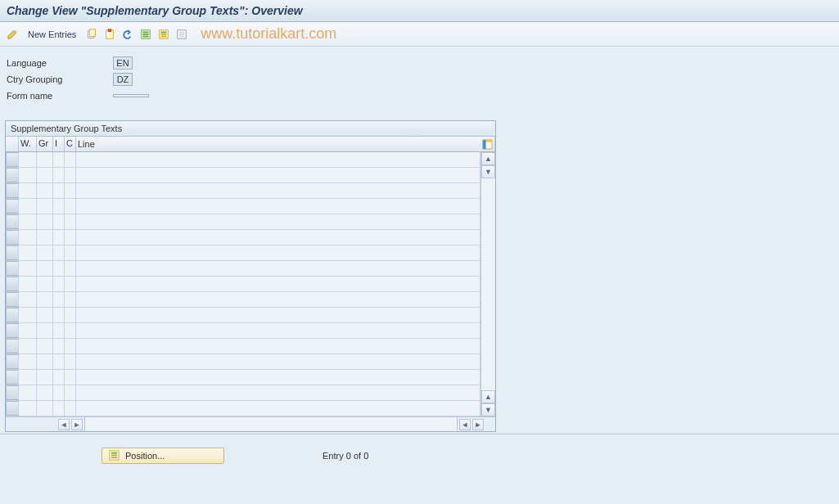  I want to click on display-change-icon, so click(12, 34).